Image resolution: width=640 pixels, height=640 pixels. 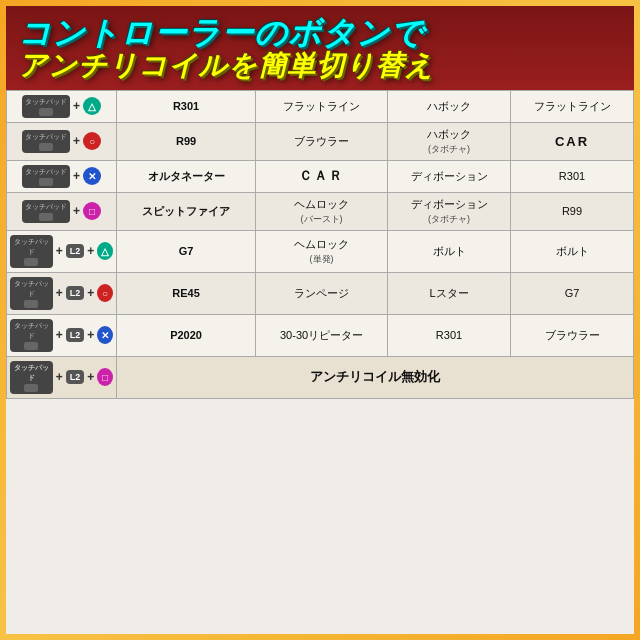 What do you see at coordinates (572, 335) in the screenshot?
I see `col5-cell: ブラウラー` at bounding box center [572, 335].